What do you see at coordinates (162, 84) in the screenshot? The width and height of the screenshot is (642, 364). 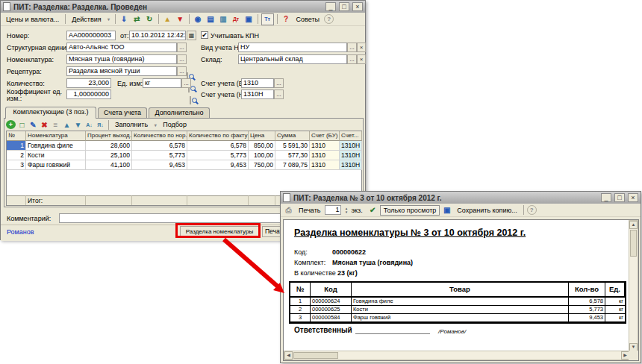 I see `unit-field: кг` at bounding box center [162, 84].